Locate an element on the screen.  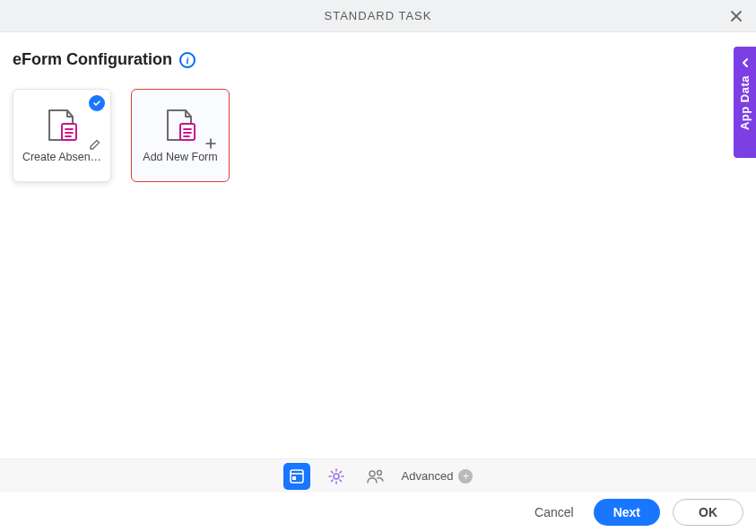
bottom-toolbar: Advanced + is located at coordinates (378, 475).